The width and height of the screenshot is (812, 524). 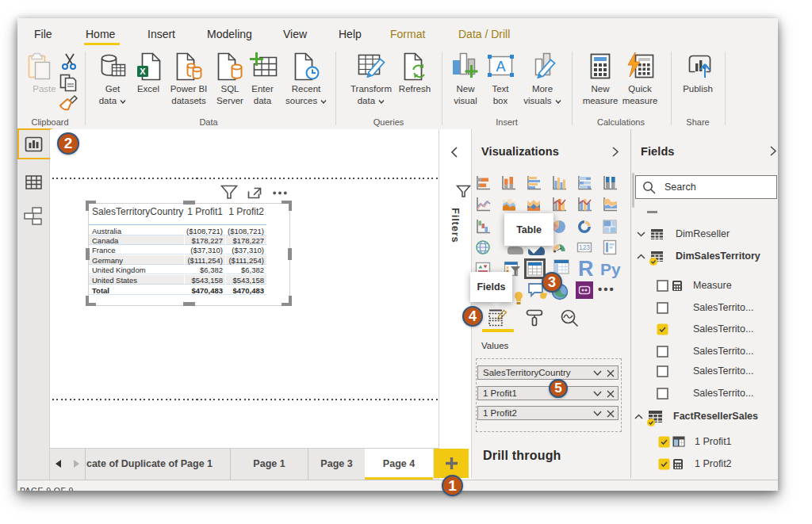 I want to click on svg-text: X, so click(x=143, y=71).